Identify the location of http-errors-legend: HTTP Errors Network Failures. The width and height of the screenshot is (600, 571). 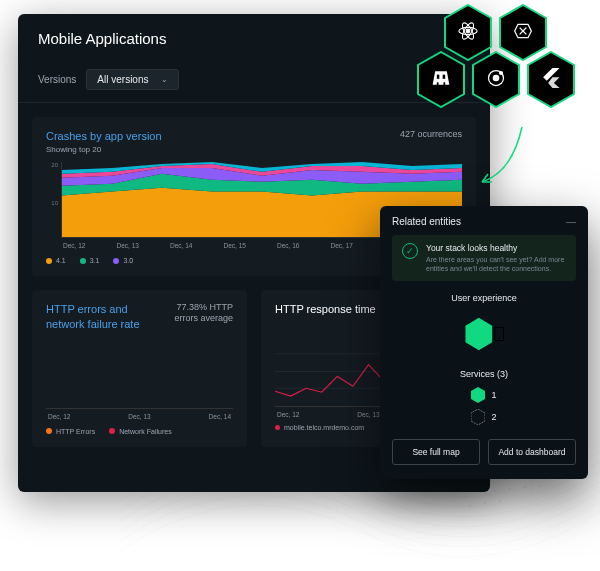
(140, 432).